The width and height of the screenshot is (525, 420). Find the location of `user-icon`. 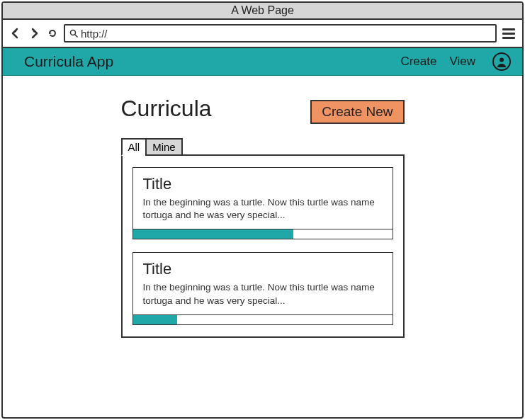

user-icon is located at coordinates (502, 62).